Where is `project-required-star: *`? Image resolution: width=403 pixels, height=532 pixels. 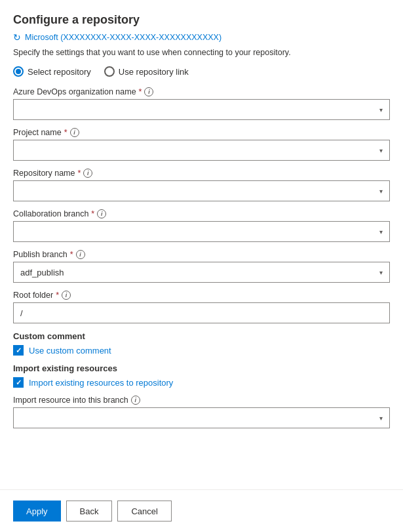 project-required-star: * is located at coordinates (66, 133).